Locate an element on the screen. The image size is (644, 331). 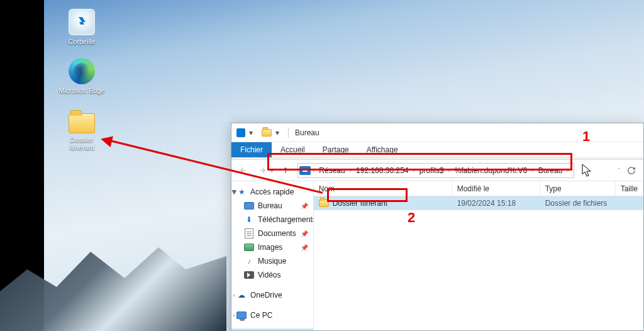
nav-label: Musique is located at coordinates (272, 261).